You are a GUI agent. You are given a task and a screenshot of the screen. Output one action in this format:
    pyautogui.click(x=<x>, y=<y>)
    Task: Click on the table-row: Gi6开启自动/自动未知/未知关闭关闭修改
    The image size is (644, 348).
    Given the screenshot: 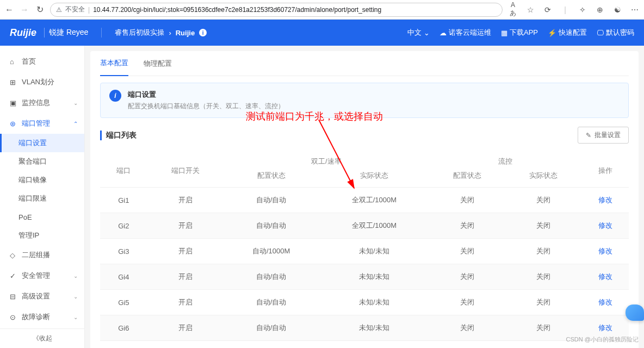 What is the action you would take?
    pyautogui.click(x=364, y=328)
    